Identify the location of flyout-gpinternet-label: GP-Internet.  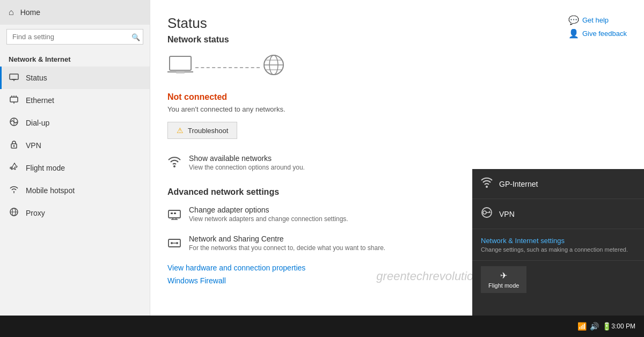
(518, 184).